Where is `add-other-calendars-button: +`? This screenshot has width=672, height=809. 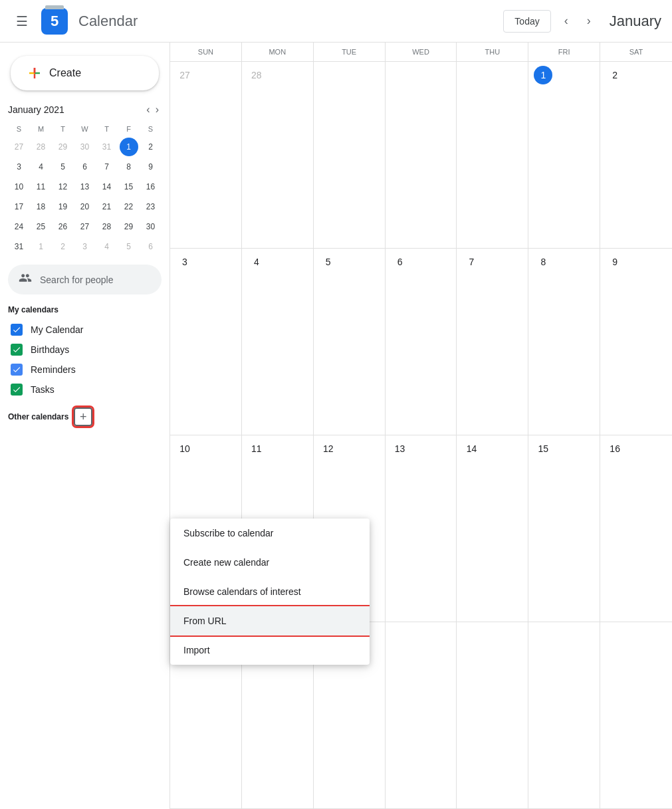
add-other-calendars-button: + is located at coordinates (83, 417).